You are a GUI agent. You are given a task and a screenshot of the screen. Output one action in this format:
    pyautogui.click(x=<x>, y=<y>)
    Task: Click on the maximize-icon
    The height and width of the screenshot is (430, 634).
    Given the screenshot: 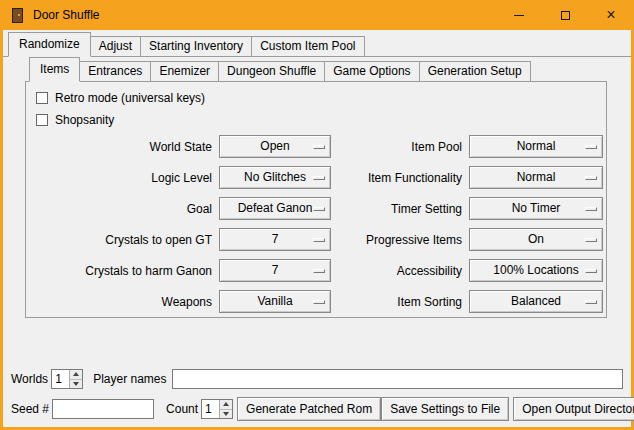 What is the action you would take?
    pyautogui.click(x=566, y=16)
    